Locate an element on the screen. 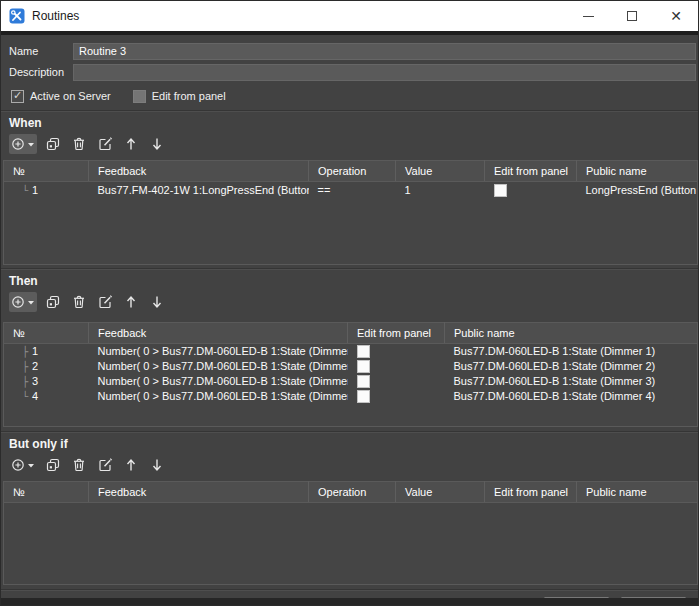  when-add-button is located at coordinates (23, 144).